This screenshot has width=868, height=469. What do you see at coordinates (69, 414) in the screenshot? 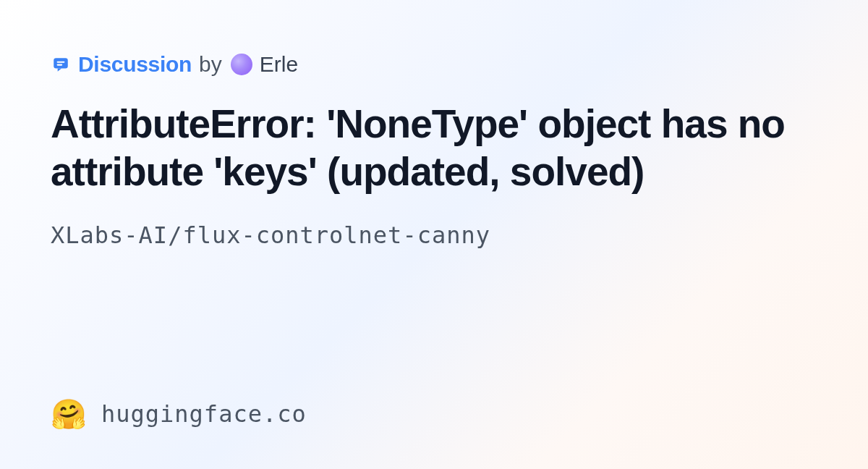
I see `huggingface-icon: 🤗` at bounding box center [69, 414].